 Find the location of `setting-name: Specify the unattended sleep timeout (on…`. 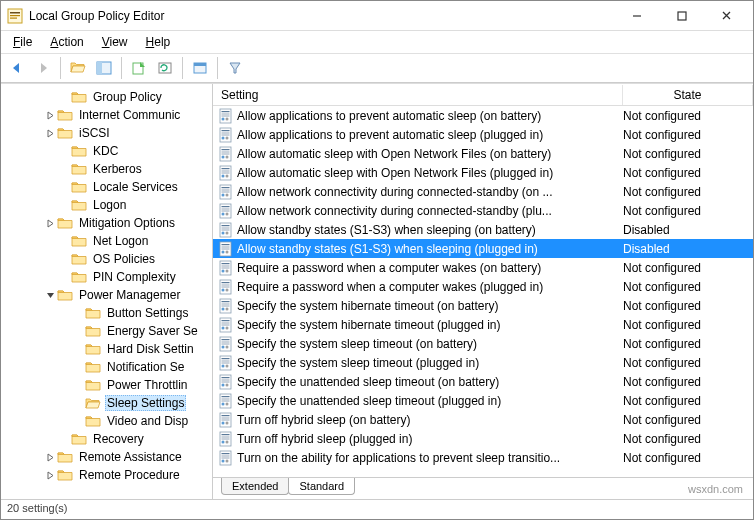

setting-name: Specify the unattended sleep timeout (on… is located at coordinates (430, 382).